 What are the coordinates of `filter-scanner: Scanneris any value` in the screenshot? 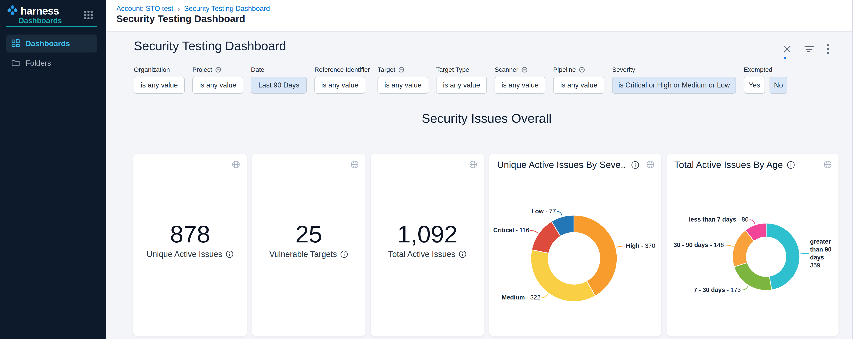 It's located at (520, 80).